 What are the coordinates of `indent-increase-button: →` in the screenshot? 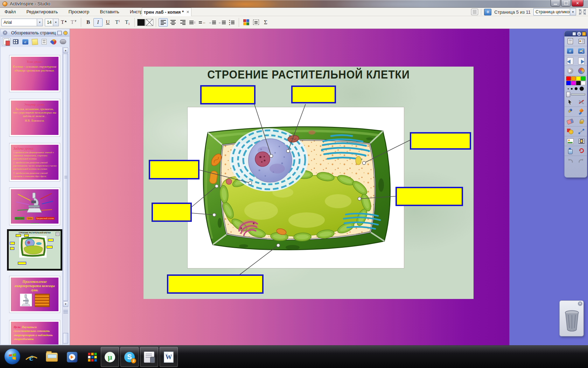 It's located at (212, 22).